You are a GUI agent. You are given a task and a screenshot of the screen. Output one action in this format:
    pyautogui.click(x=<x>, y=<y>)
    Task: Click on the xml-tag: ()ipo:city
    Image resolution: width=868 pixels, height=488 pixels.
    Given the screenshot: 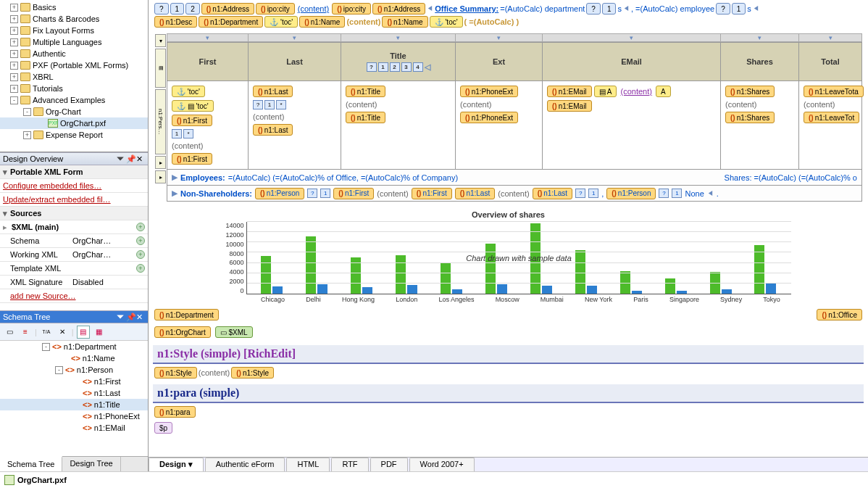 What is the action you would take?
    pyautogui.click(x=275, y=9)
    